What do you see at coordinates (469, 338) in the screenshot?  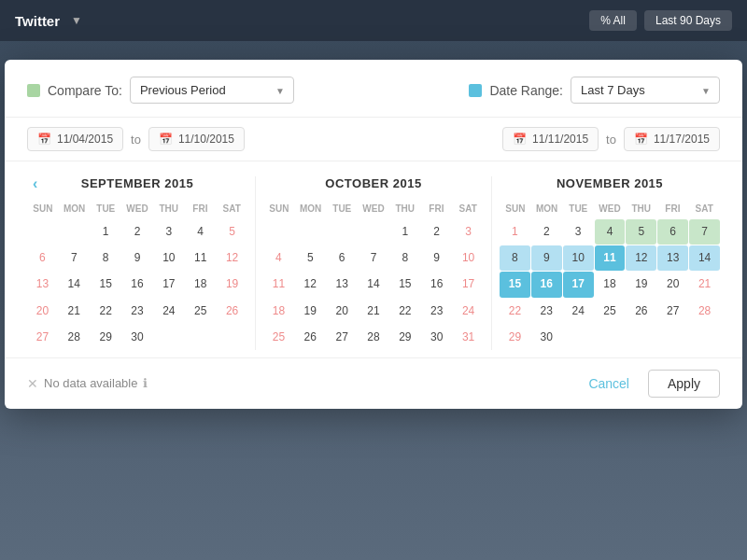 I see `calendar-date: 31` at bounding box center [469, 338].